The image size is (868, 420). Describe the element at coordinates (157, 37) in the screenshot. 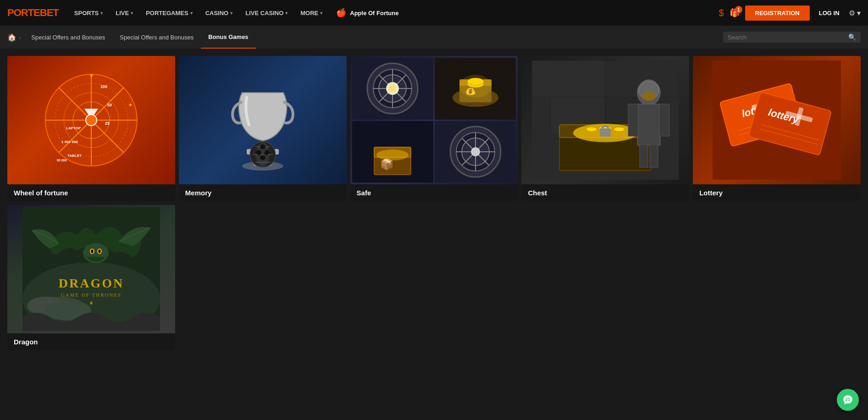

I see `tab-special-offers: Special Offers and Bonuses` at that location.